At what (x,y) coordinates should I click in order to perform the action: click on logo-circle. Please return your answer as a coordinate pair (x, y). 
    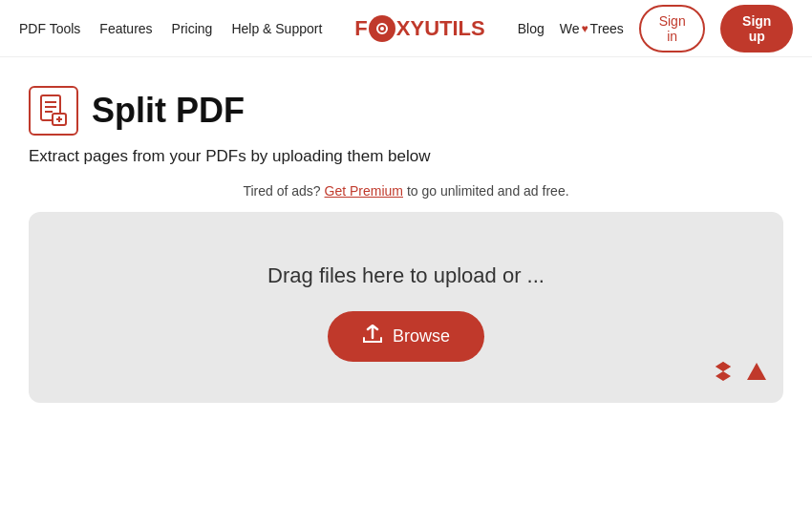
    Looking at the image, I should click on (382, 29).